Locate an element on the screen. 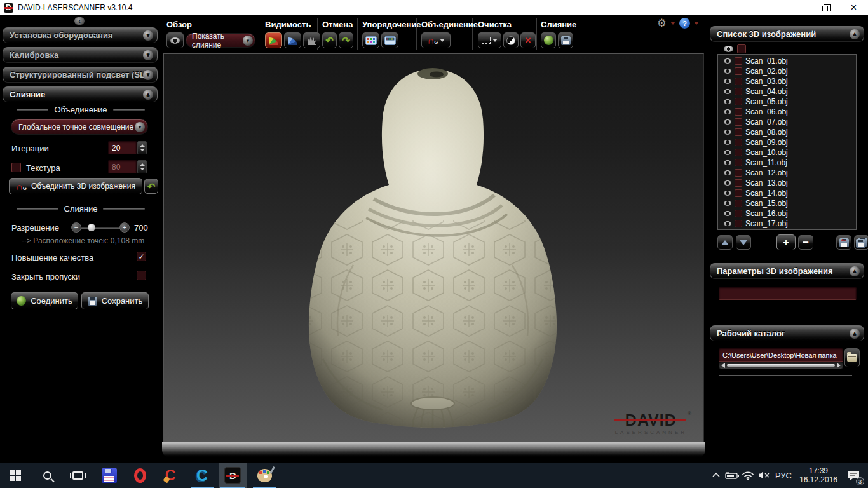  wifi-indicator is located at coordinates (748, 475).